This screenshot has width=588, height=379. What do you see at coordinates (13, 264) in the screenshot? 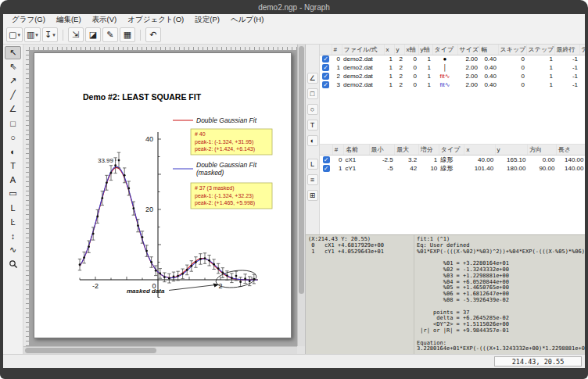
I see `zoom-tool` at bounding box center [13, 264].